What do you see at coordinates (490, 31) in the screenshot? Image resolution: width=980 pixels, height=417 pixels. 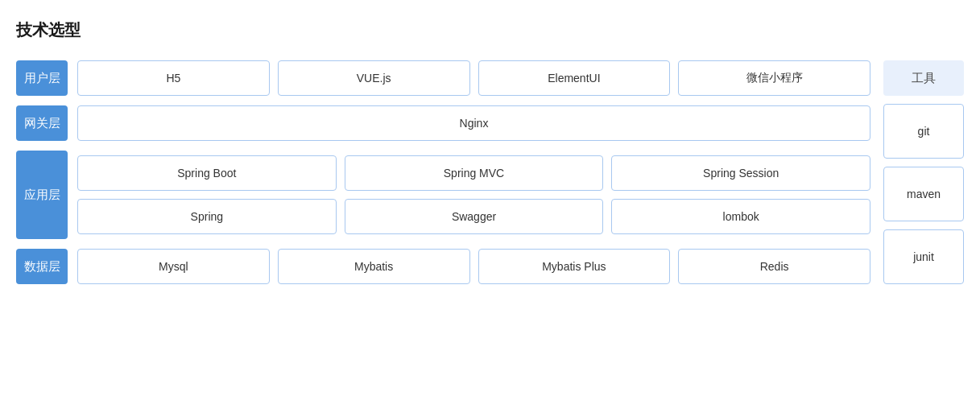 I see `page-title: 技术选型` at bounding box center [490, 31].